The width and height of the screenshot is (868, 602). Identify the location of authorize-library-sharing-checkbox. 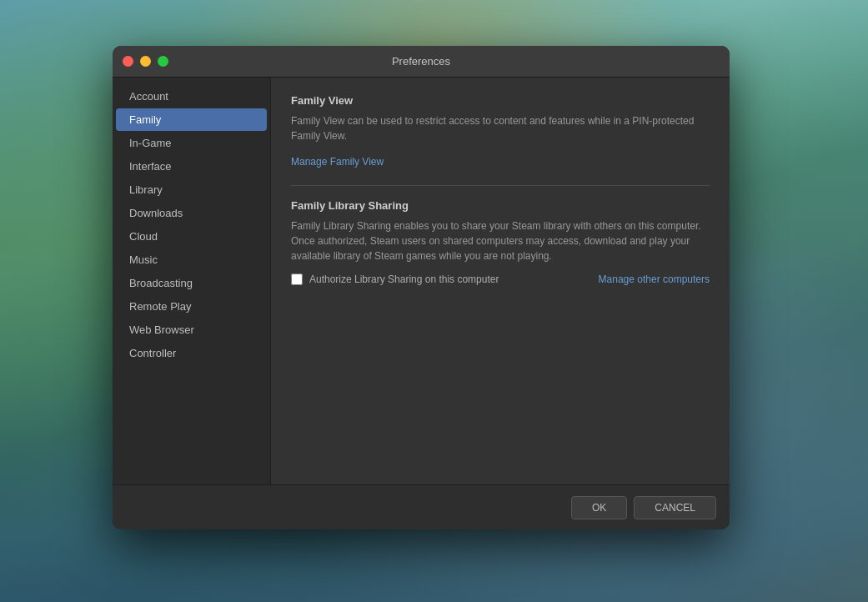
(297, 279).